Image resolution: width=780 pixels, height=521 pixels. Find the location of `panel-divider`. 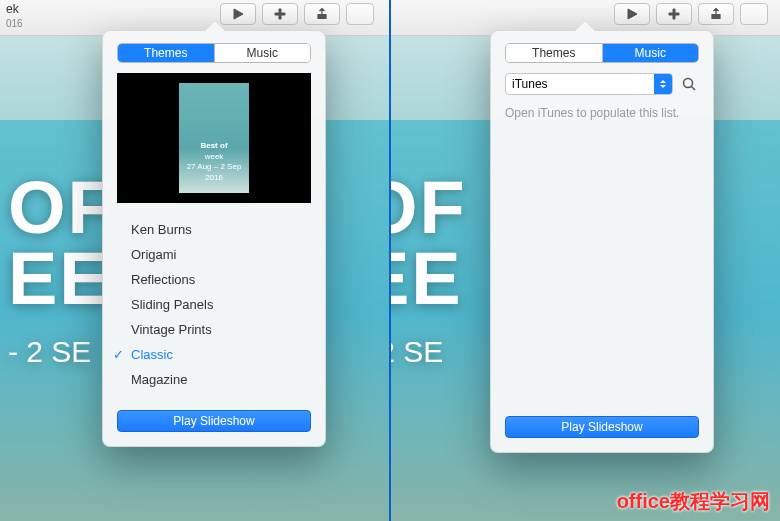

panel-divider is located at coordinates (390, 260).